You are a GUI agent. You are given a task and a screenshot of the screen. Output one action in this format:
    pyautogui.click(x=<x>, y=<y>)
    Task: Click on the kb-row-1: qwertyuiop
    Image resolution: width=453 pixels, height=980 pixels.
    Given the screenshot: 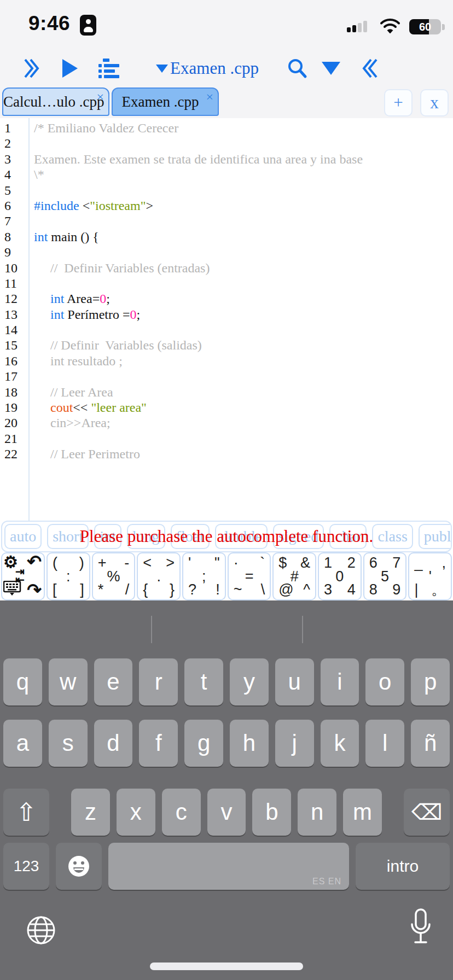 What is the action you would take?
    pyautogui.click(x=226, y=682)
    